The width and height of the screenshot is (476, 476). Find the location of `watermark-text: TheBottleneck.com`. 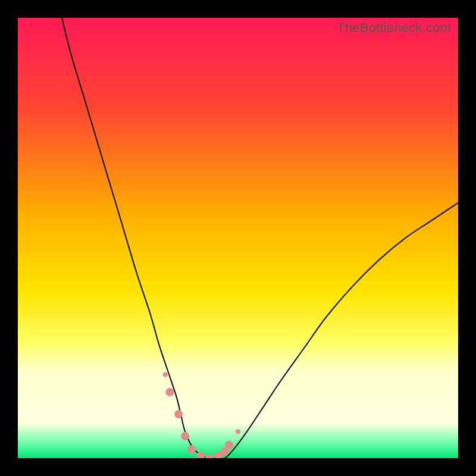

watermark-text: TheBottleneck.com is located at coordinates (394, 28).